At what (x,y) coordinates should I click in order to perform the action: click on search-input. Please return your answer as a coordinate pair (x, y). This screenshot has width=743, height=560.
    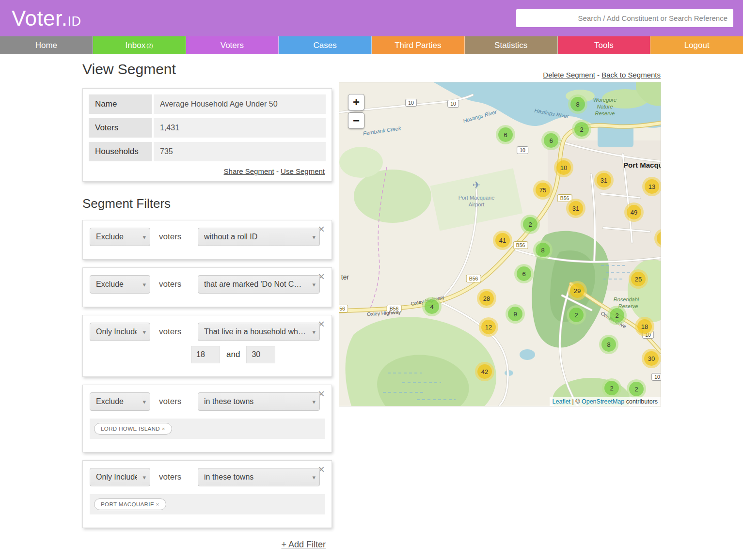
    Looking at the image, I should click on (625, 18).